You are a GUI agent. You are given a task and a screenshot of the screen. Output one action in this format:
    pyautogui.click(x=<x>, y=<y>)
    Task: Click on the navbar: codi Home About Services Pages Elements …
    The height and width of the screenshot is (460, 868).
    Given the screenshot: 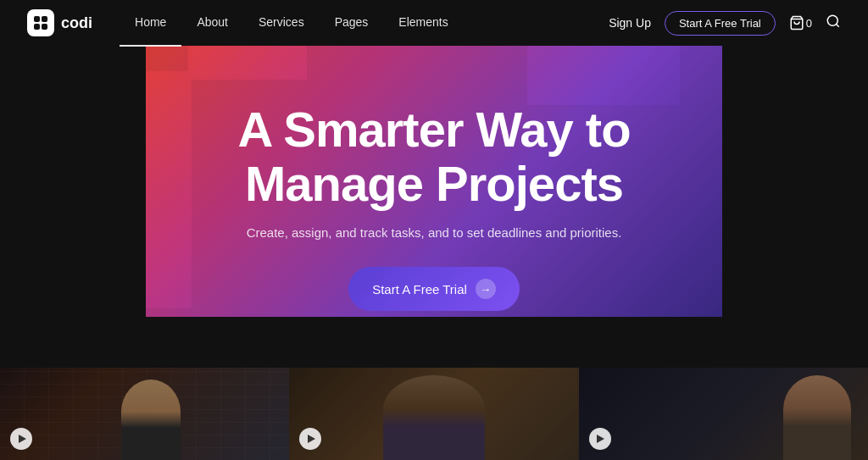 What is the action you would take?
    pyautogui.click(x=434, y=23)
    